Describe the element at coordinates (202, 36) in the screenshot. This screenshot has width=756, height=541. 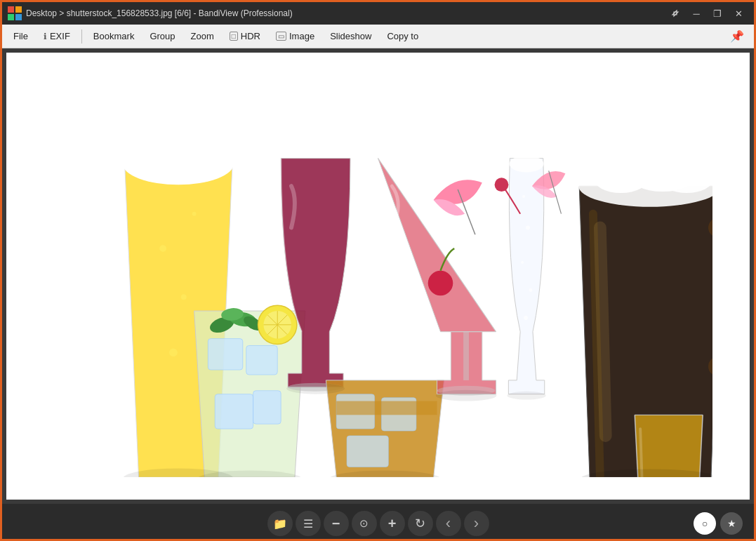
I see `menu-zoom: Zoom` at that location.